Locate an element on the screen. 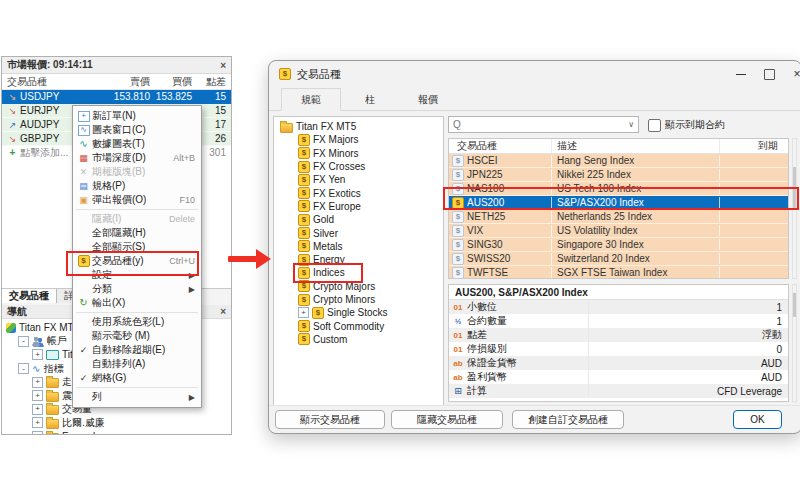  hide-symbol-button: 隱藏交易品種 is located at coordinates (447, 420).